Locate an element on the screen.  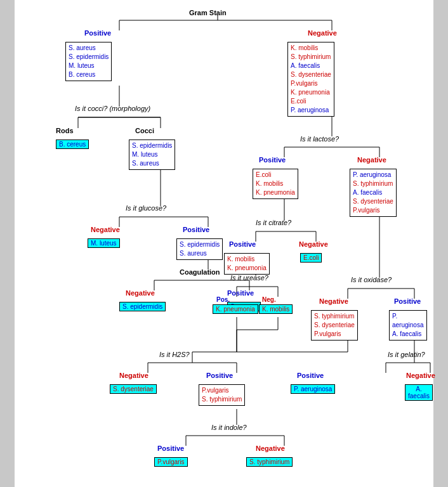
indole-negative-box: S. typhimirium is located at coordinates (269, 462).